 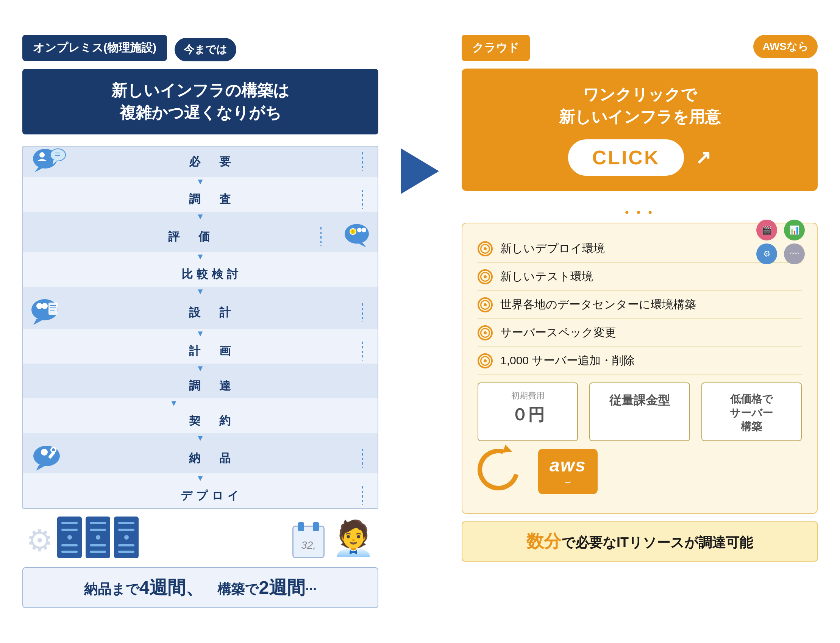 I want to click on step-keiyaku: 契 約, so click(x=201, y=421).